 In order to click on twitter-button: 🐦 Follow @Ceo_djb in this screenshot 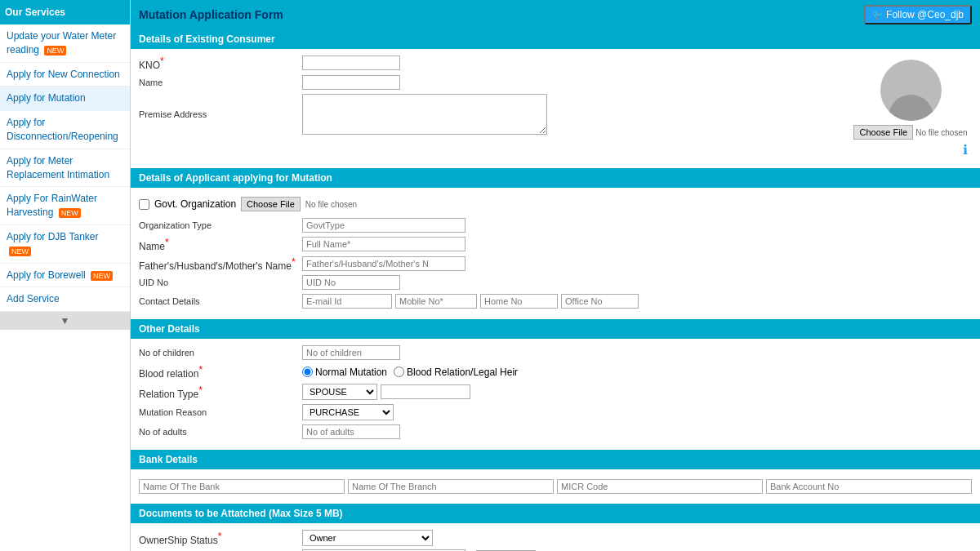, I will do `click(918, 15)`.